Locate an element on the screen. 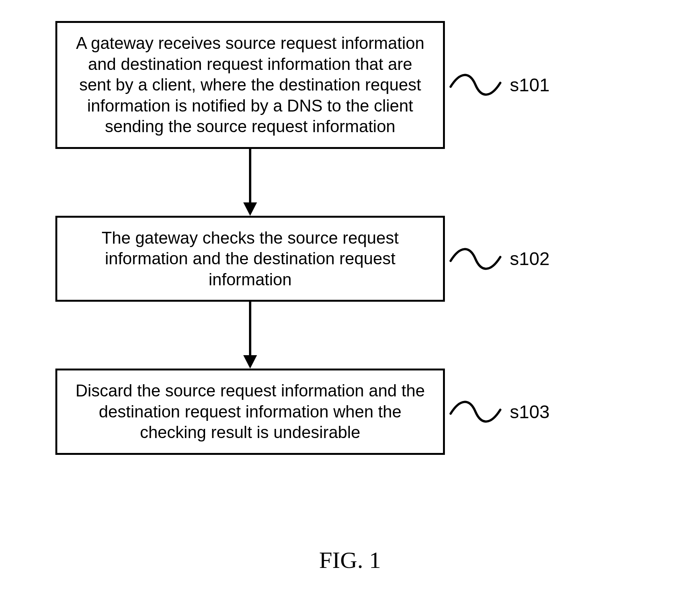  step-box-1: A gateway receives source request inform… is located at coordinates (250, 85).